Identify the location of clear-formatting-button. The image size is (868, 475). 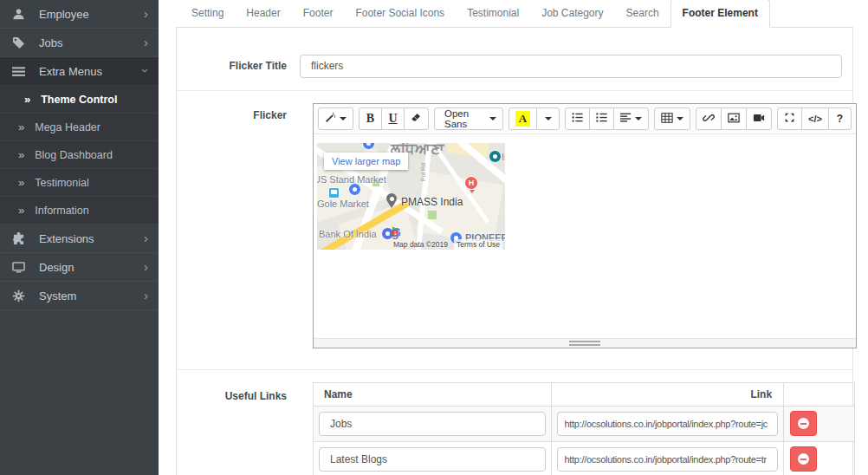
(416, 119).